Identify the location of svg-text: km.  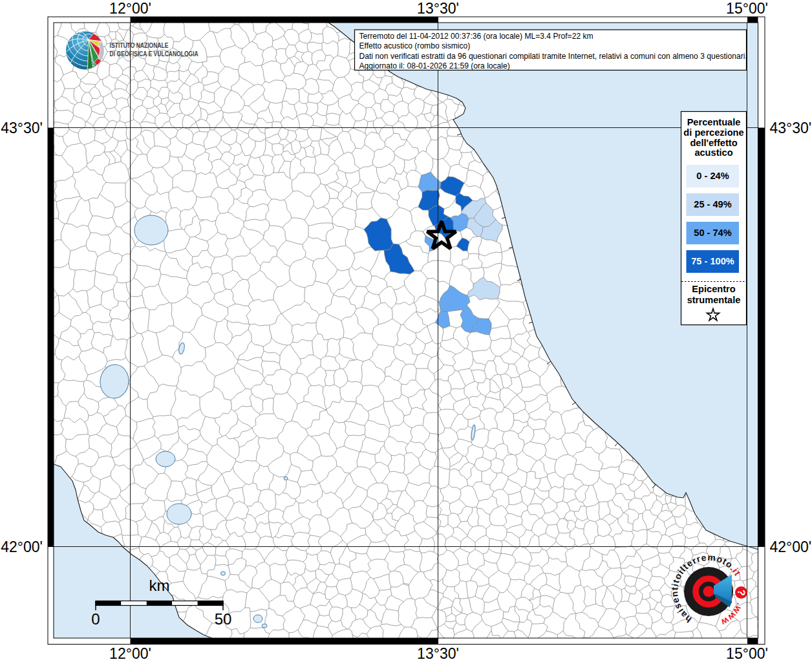
(160, 586).